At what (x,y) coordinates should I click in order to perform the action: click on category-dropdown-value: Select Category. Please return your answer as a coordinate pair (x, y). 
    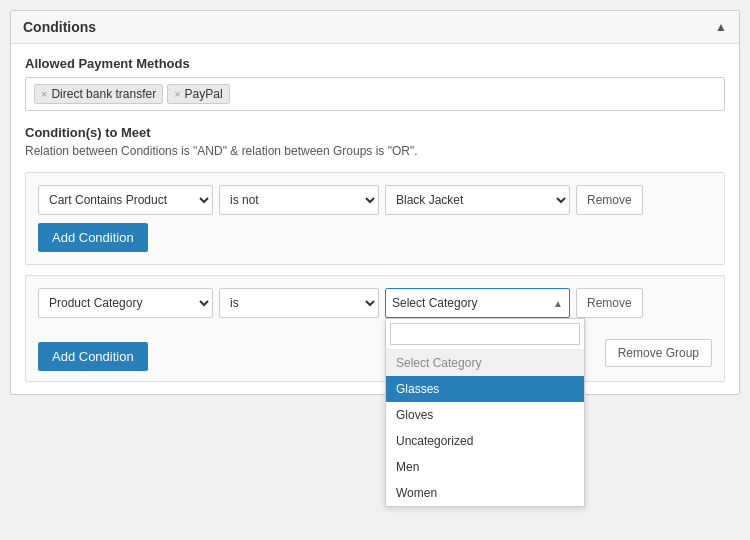
    Looking at the image, I should click on (434, 303).